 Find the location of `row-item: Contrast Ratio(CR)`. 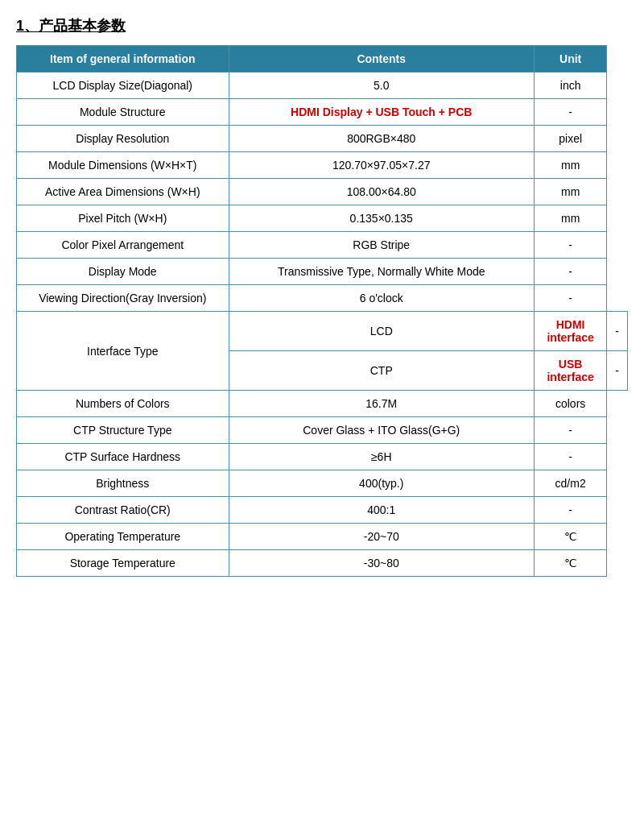

row-item: Contrast Ratio(CR) is located at coordinates (123, 511).